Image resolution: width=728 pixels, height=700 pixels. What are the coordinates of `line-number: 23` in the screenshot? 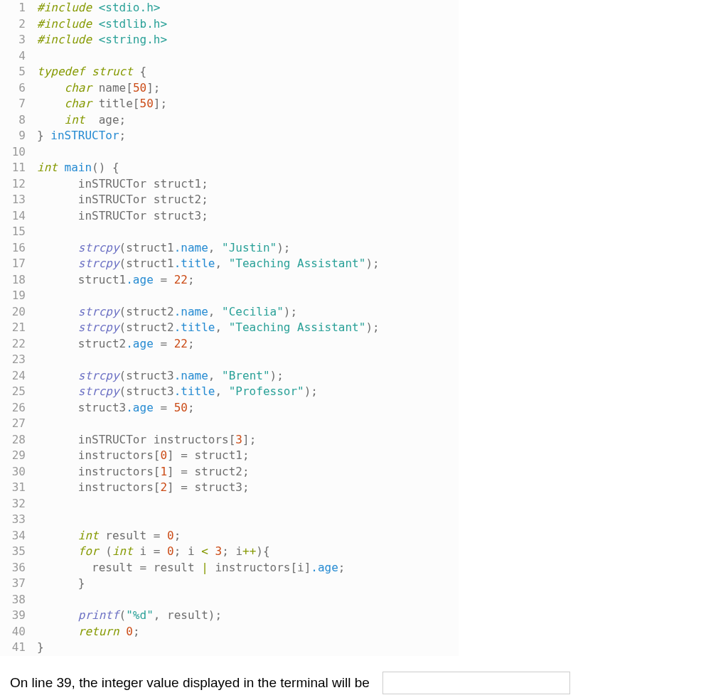 It's located at (16, 360).